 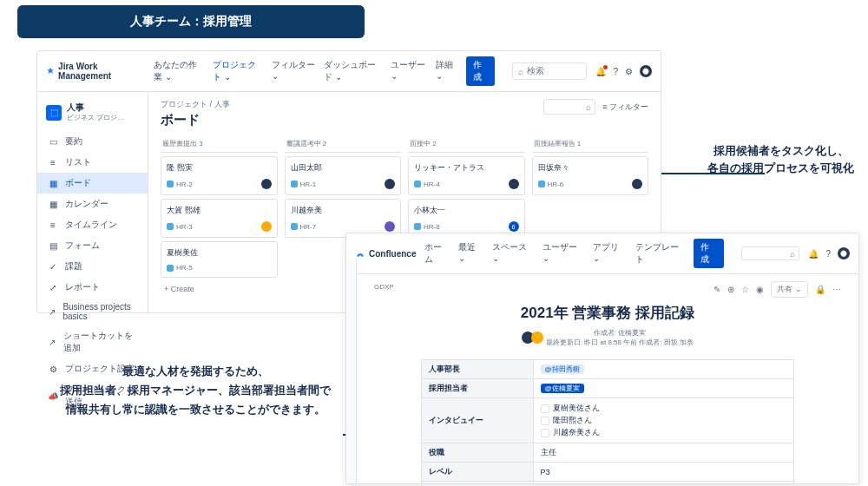 What do you see at coordinates (219, 144) in the screenshot?
I see `column-header: 履歴書提出 3` at bounding box center [219, 144].